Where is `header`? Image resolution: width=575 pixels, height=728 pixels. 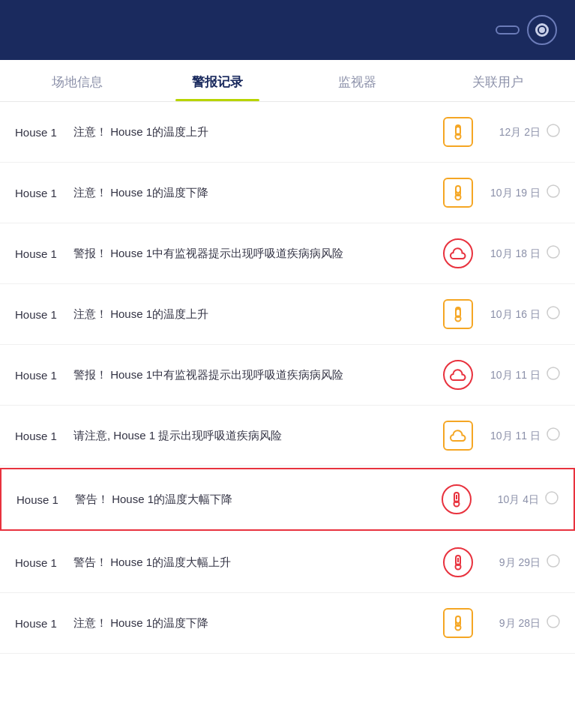
header is located at coordinates (288, 30).